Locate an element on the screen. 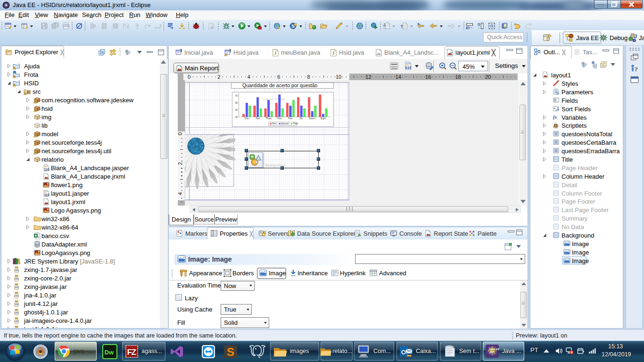 The image size is (644, 362). svg-text: Five is located at coordinates (290, 119).